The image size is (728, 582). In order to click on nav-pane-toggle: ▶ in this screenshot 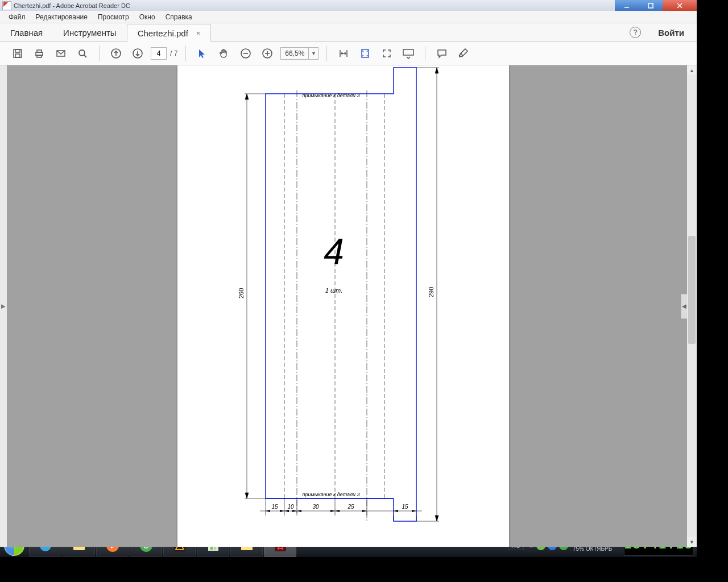, I will do `click(3, 306)`.